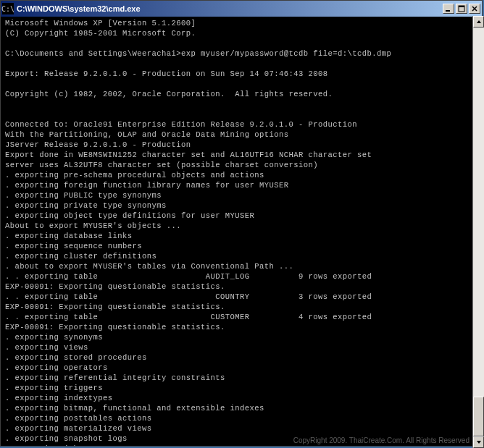 This screenshot has width=484, height=448. Describe the element at coordinates (242, 236) in the screenshot. I see `terminal-line: . exporting database links` at that location.